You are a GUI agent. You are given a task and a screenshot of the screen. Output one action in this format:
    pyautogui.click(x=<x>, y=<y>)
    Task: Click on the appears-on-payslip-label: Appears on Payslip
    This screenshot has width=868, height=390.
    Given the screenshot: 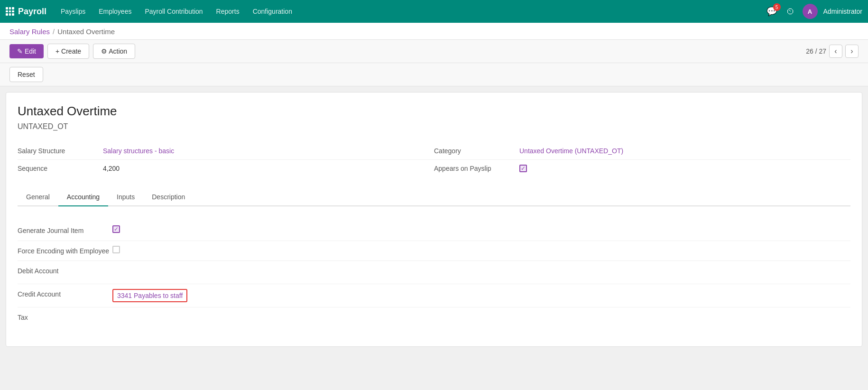 What is the action you would take?
    pyautogui.click(x=477, y=168)
    